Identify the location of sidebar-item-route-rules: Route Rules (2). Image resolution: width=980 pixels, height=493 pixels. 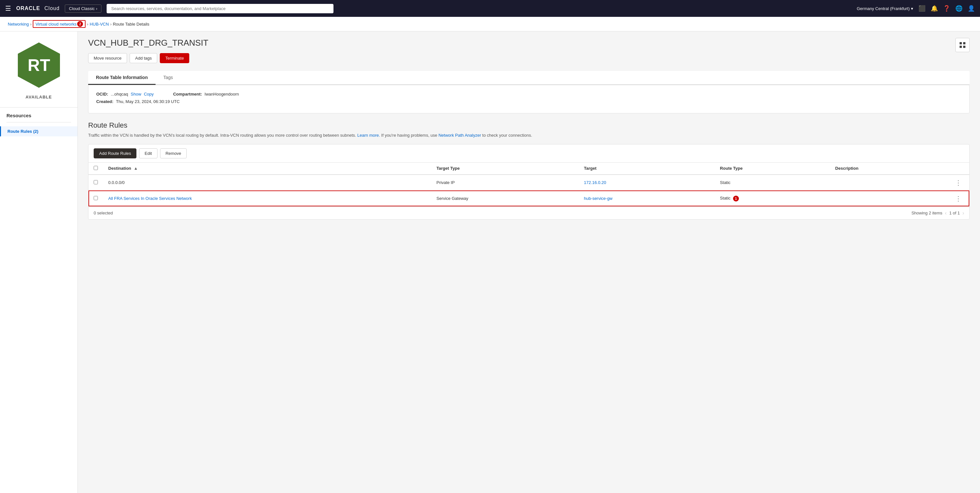
(39, 132).